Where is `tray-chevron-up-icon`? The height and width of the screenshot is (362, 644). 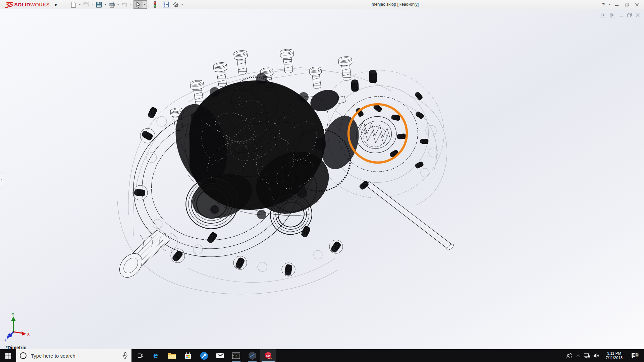 tray-chevron-up-icon is located at coordinates (578, 356).